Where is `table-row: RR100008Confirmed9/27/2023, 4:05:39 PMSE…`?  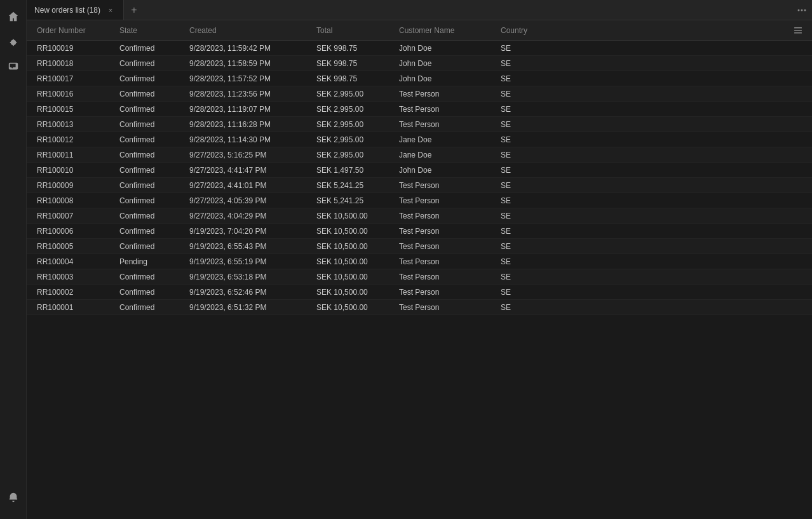 table-row: RR100008Confirmed9/27/2023, 4:05:39 PMSE… is located at coordinates (419, 201).